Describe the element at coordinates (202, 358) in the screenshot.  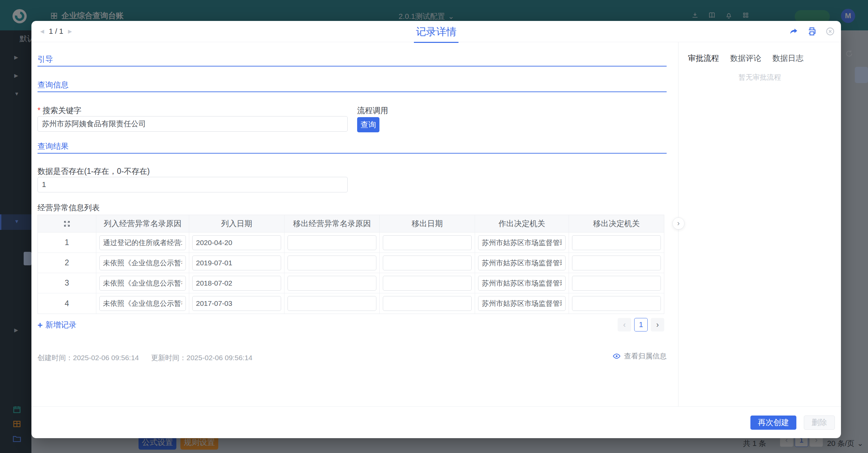
I see `updated-time: 更新时间：2025-02-06 09:56:14` at that location.